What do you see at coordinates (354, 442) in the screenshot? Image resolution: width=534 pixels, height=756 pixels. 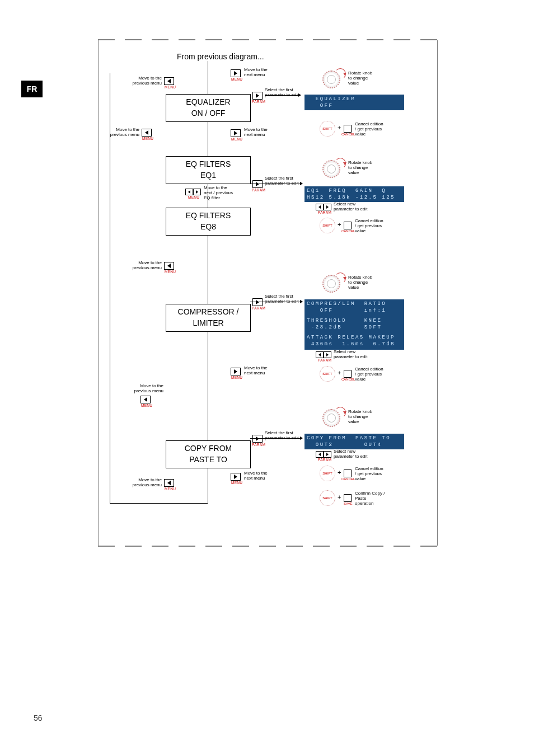 I see `lcd-copy: COPY FROM PASTE TO OUT2 OUT4` at bounding box center [354, 442].